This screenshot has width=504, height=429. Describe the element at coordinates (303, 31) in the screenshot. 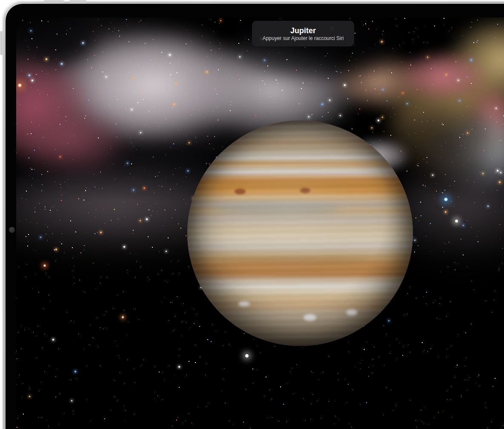

I see `banner-title: Jupiter` at that location.